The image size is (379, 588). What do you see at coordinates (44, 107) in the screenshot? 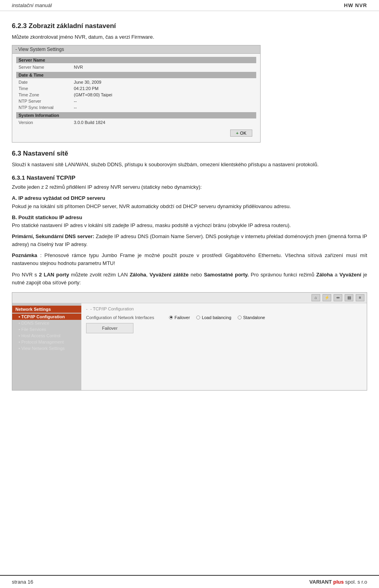
I see `ntp-sync-label: NTP Sync Interval` at bounding box center [44, 107].